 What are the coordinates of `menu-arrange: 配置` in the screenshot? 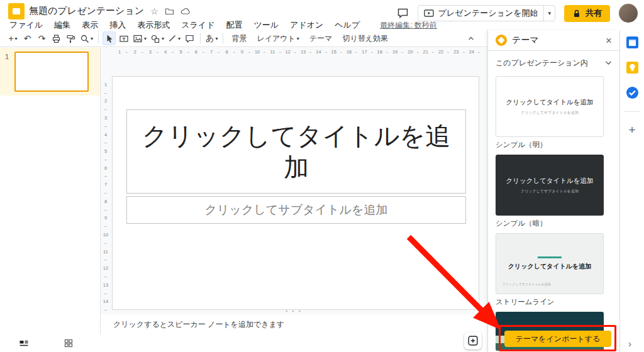 It's located at (234, 25).